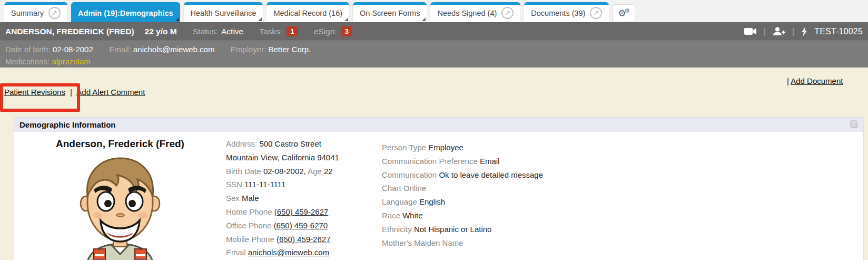 This screenshot has width=868, height=260. I want to click on medications-label: Medications:, so click(27, 61).